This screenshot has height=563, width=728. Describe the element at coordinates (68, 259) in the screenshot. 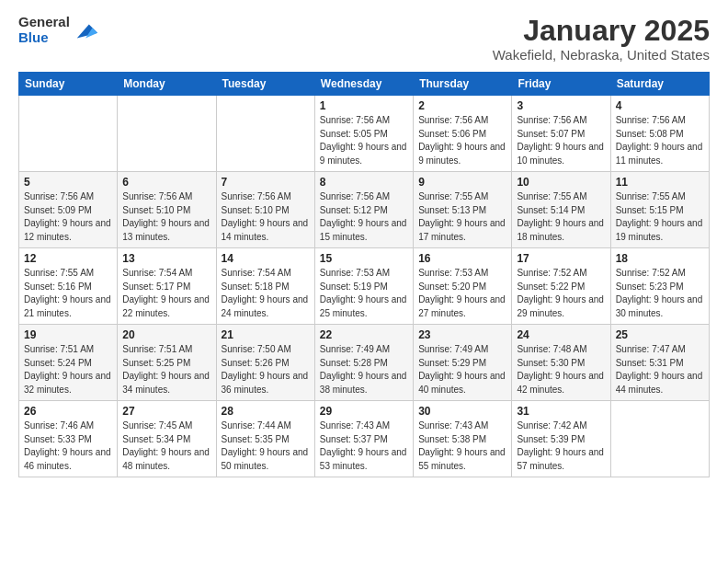

I see `day-number: 12` at that location.